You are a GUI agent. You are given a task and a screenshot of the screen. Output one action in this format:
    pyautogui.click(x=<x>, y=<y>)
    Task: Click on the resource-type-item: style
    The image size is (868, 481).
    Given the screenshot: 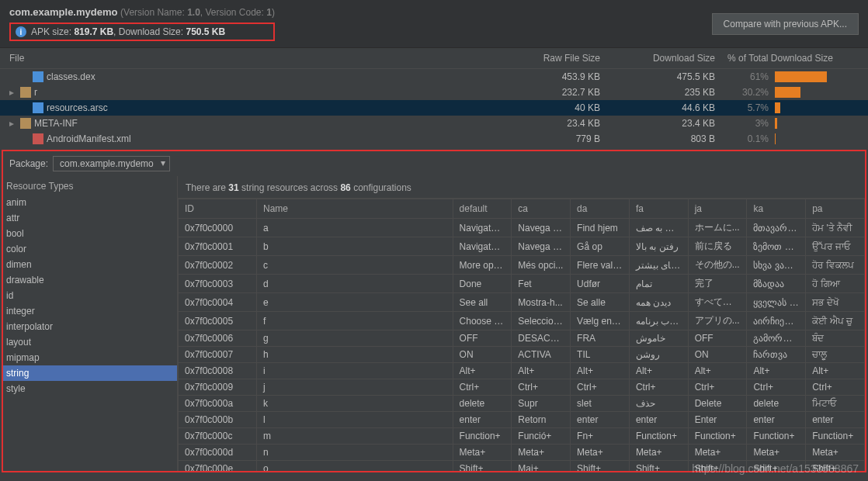 What is the action you would take?
    pyautogui.click(x=90, y=389)
    